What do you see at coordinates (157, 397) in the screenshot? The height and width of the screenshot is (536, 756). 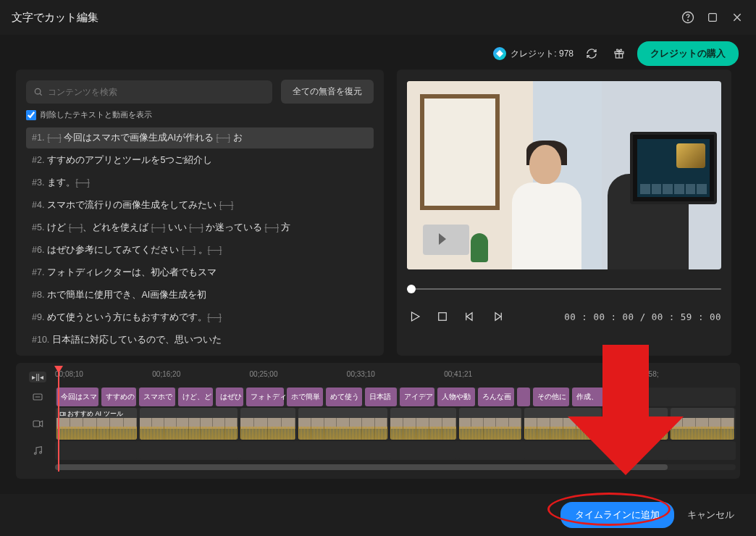 I see `text-clip: スマホで` at bounding box center [157, 397].